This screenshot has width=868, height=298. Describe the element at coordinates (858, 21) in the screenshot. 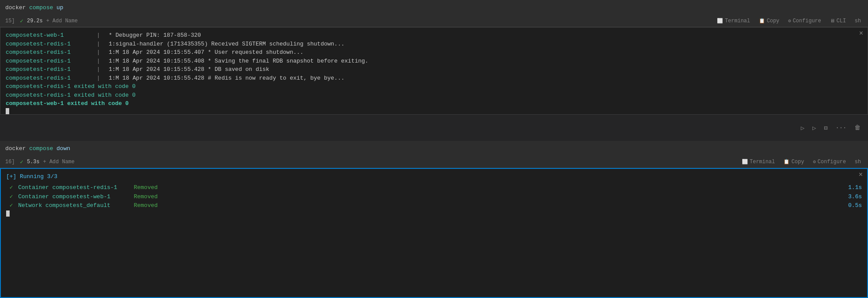

I see `sh-label-top: sh` at that location.